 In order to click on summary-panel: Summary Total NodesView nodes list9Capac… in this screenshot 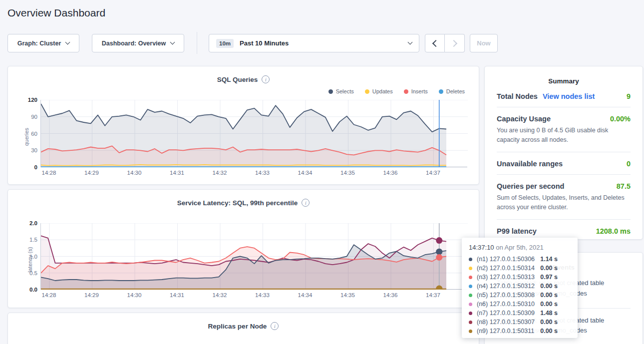, I will do `click(564, 153)`.